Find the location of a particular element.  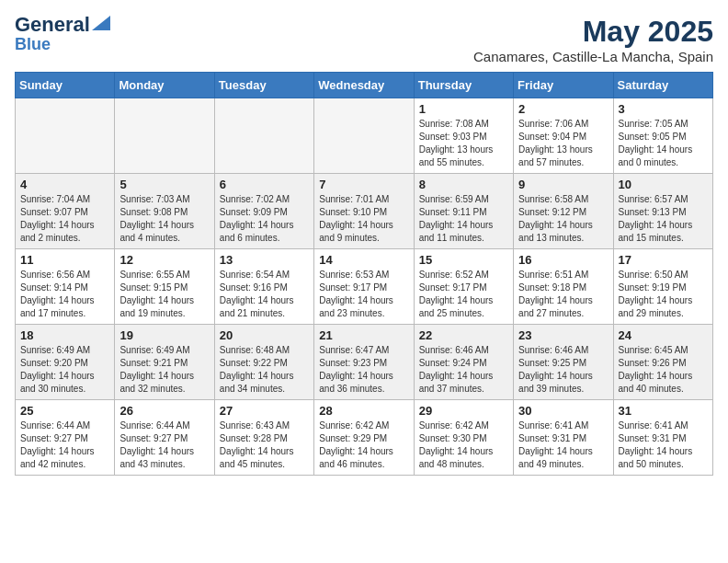

calendar-cell: 30Sunrise: 6:41 AM Sunset: 9:31 PM Dayli… is located at coordinates (563, 438).